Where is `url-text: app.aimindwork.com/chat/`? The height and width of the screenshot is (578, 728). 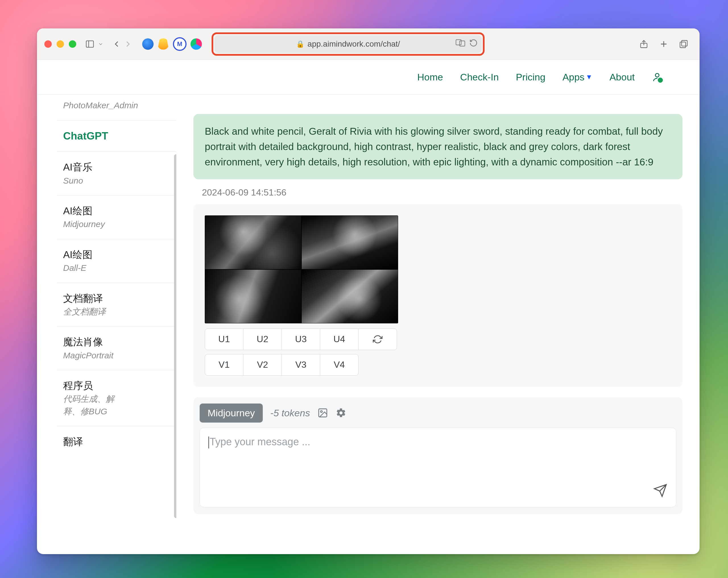
url-text: app.aimindwork.com/chat/ is located at coordinates (354, 44).